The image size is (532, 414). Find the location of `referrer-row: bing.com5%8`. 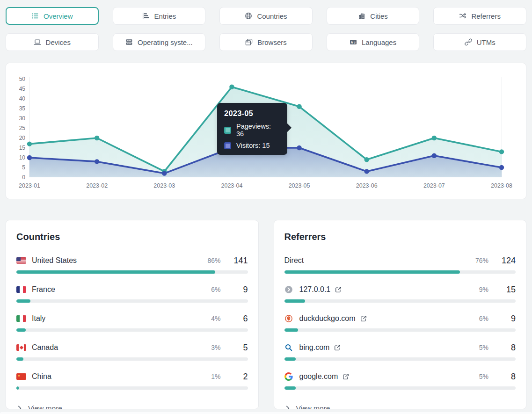

referrer-row: bing.com5%8 is located at coordinates (401, 351).